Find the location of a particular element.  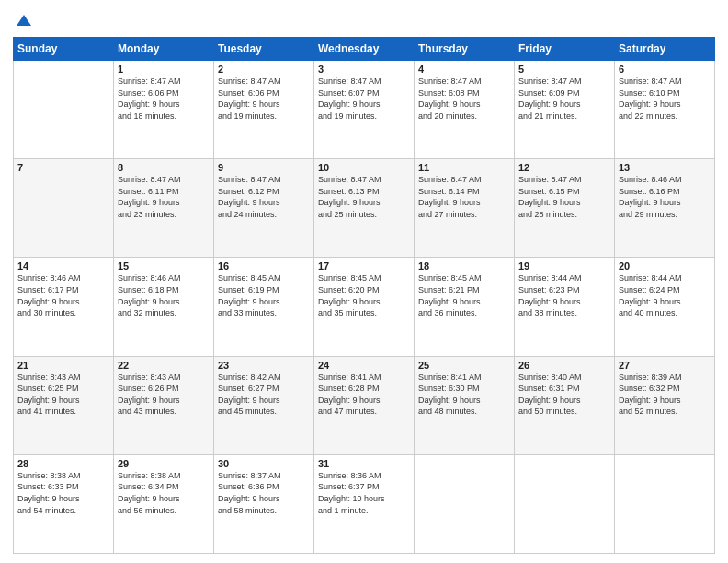

calendar-cell: 9Sunrise: 8:47 AMSunset: 6:12 PMDaylight… is located at coordinates (265, 208).